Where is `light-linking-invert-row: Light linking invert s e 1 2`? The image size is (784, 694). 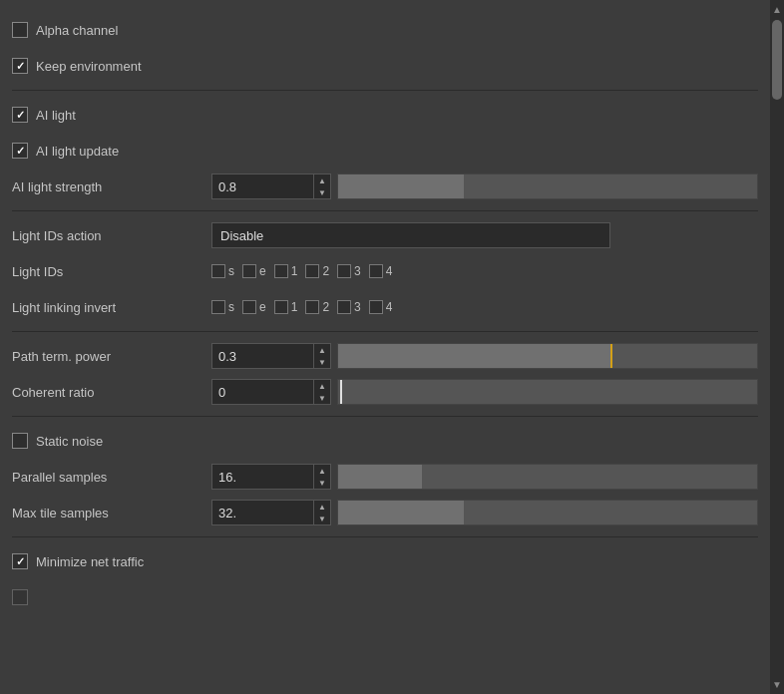
light-linking-invert-row: Light linking invert s e 1 2 is located at coordinates (385, 307).